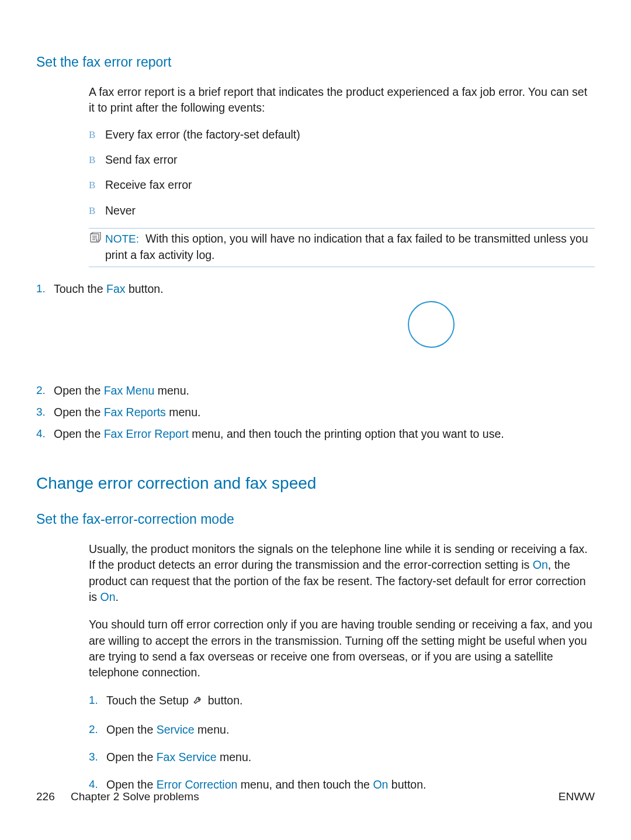  What do you see at coordinates (175, 730) in the screenshot?
I see `ui-term: Service` at bounding box center [175, 730].